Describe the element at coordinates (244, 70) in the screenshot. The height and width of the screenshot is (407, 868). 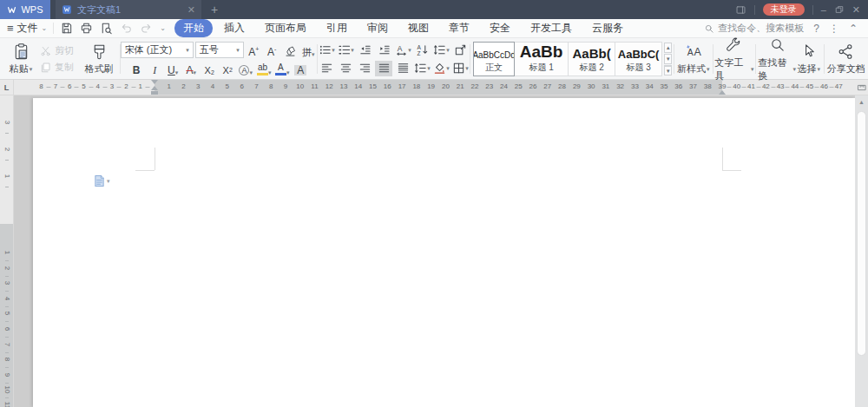
I see `text-effects-icon: A` at that location.